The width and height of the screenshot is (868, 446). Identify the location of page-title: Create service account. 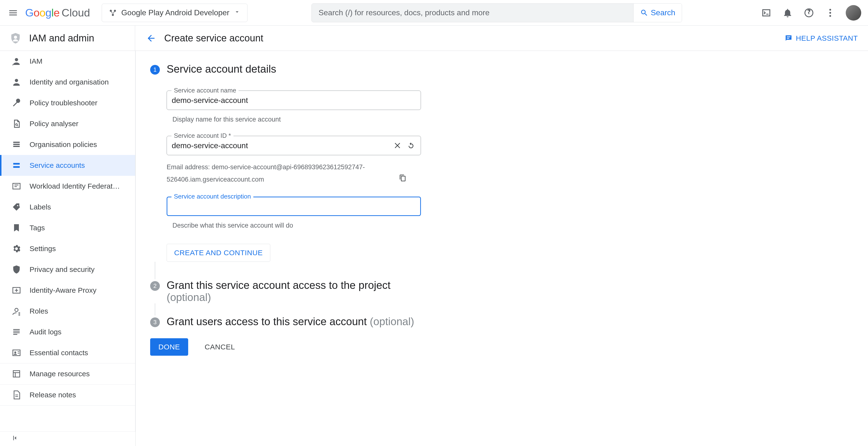
(214, 38).